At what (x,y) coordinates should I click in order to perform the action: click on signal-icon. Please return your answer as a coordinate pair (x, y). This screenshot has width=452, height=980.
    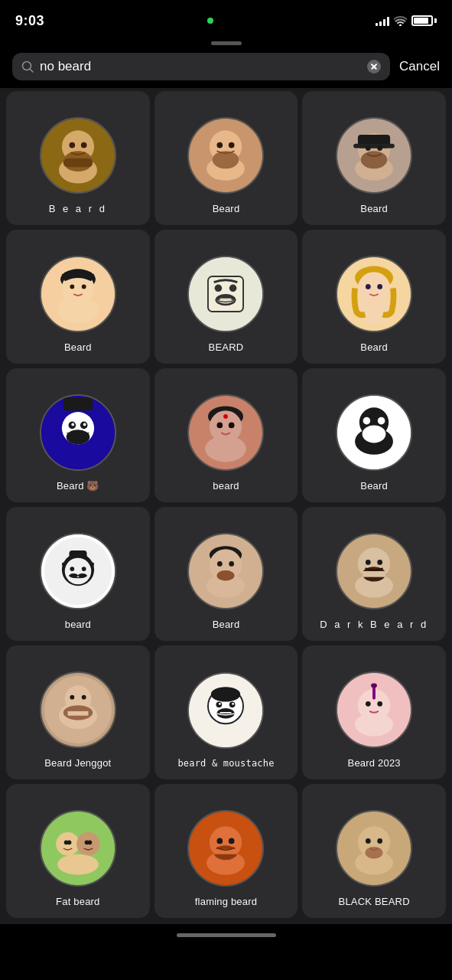
    Looking at the image, I should click on (382, 21).